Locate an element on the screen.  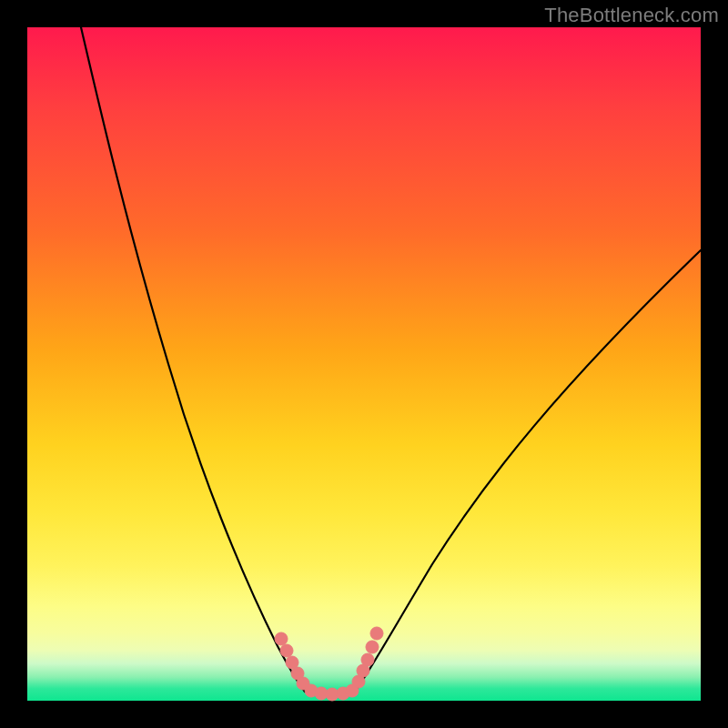
valley-marker-dots is located at coordinates (329, 664).